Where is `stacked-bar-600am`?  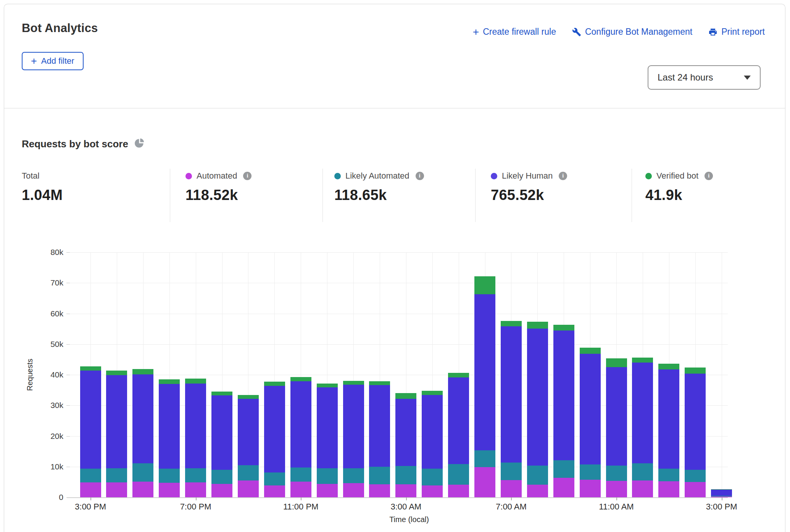
stacked-bar-600am is located at coordinates (485, 387).